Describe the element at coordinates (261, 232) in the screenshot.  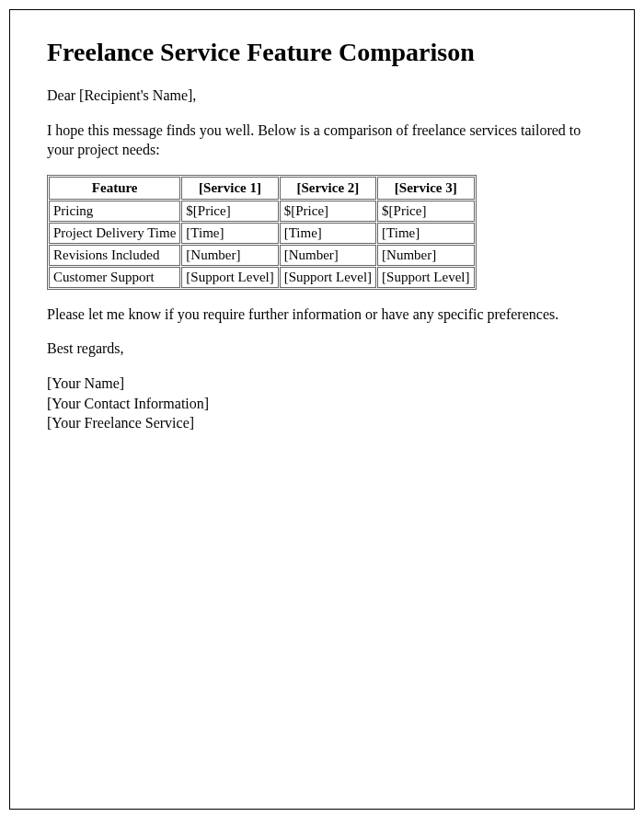
I see `comparison-table: Feature [Service 1] [Service 2] [Service…` at that location.